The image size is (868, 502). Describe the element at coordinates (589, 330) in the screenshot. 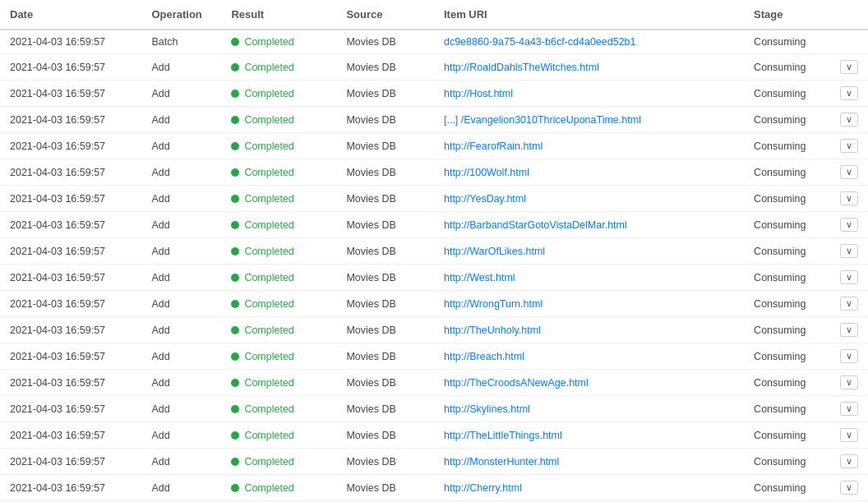

I see `cell-item-uri: http://TheUnholy.html` at that location.